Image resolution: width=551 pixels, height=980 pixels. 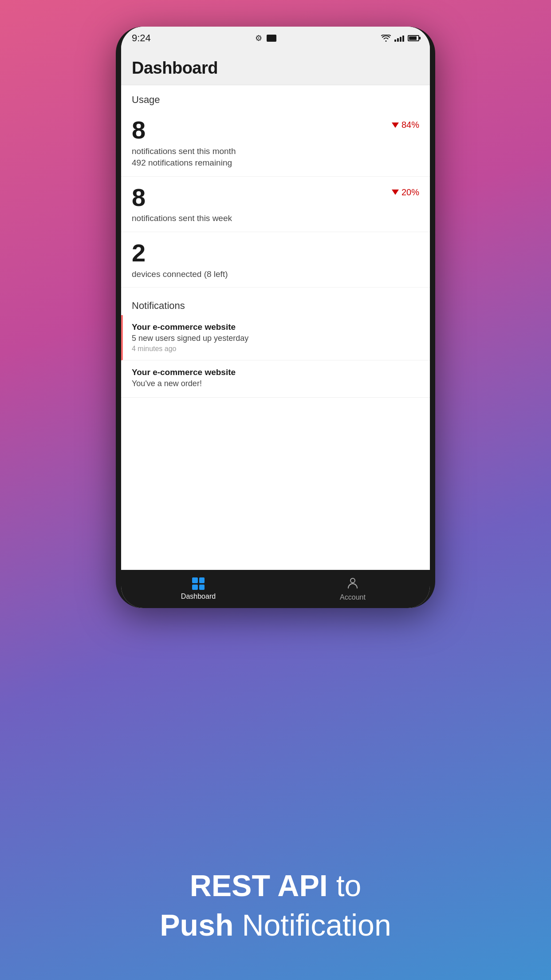 I want to click on push-bold: Push, so click(x=197, y=925).